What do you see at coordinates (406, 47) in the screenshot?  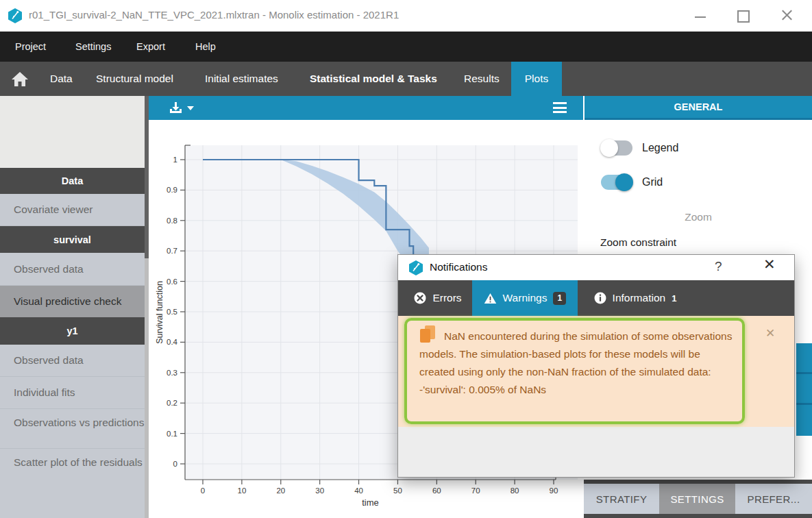 I see `menu-bar: Project Settings Export Help 1 i 1` at bounding box center [406, 47].